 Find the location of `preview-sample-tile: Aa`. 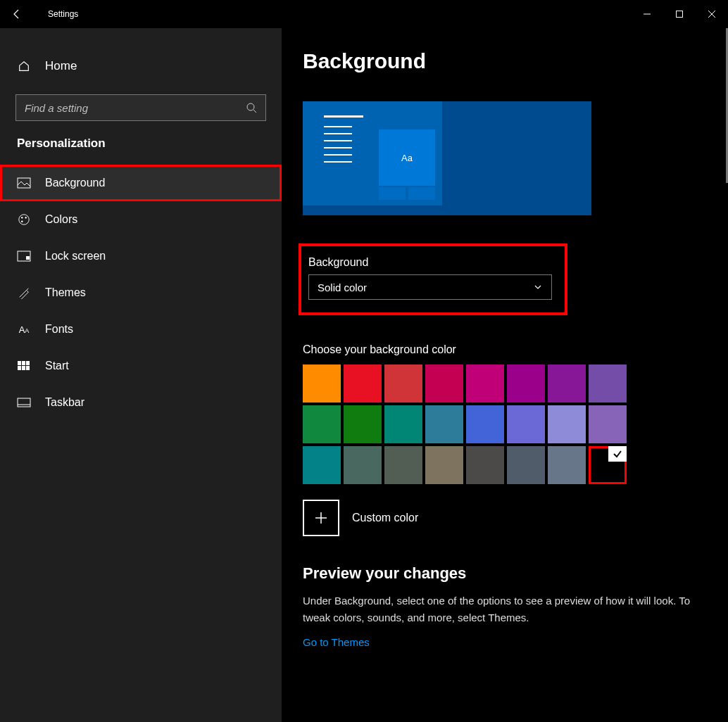

preview-sample-tile: Aa is located at coordinates (407, 158).